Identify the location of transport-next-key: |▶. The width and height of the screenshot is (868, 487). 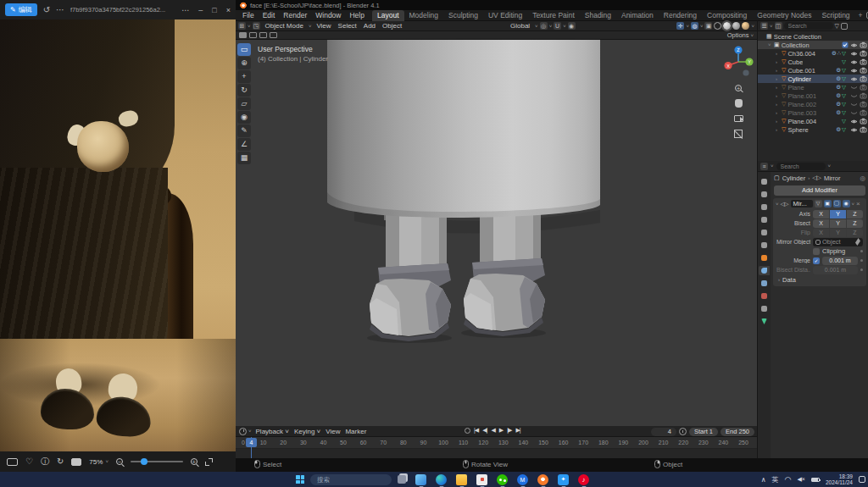
(509, 430).